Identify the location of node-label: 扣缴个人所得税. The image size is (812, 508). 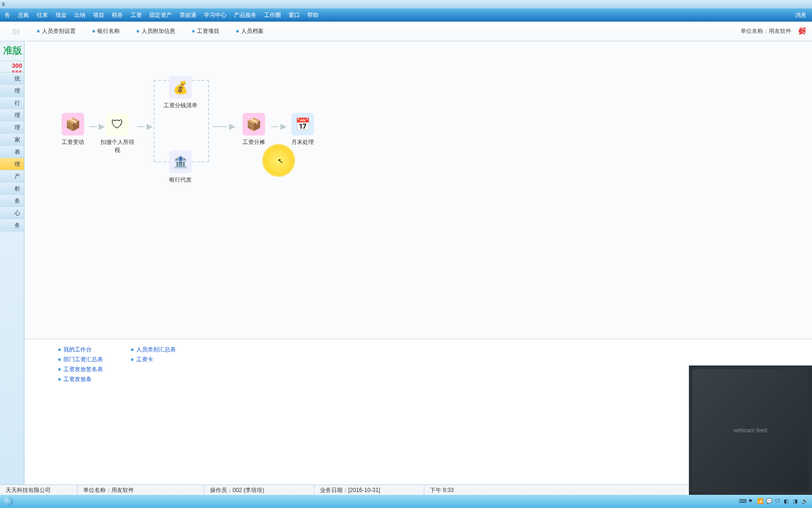
(117, 146).